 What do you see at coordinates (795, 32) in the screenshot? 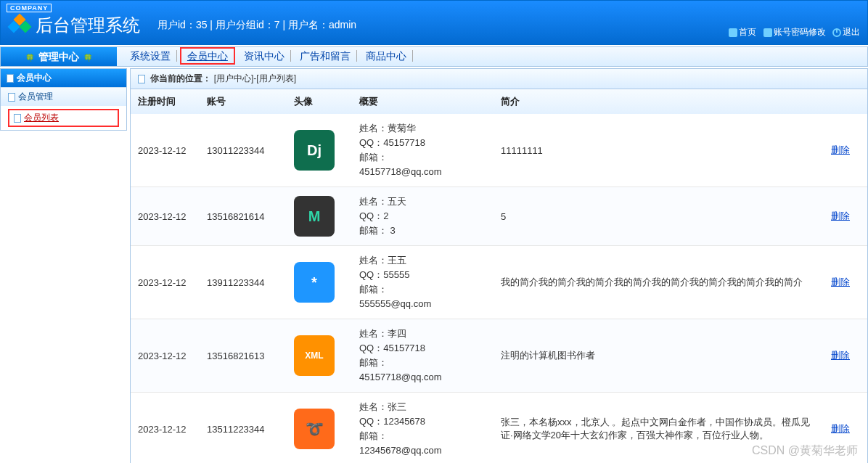
I see `password-link: 账号密码修改` at bounding box center [795, 32].